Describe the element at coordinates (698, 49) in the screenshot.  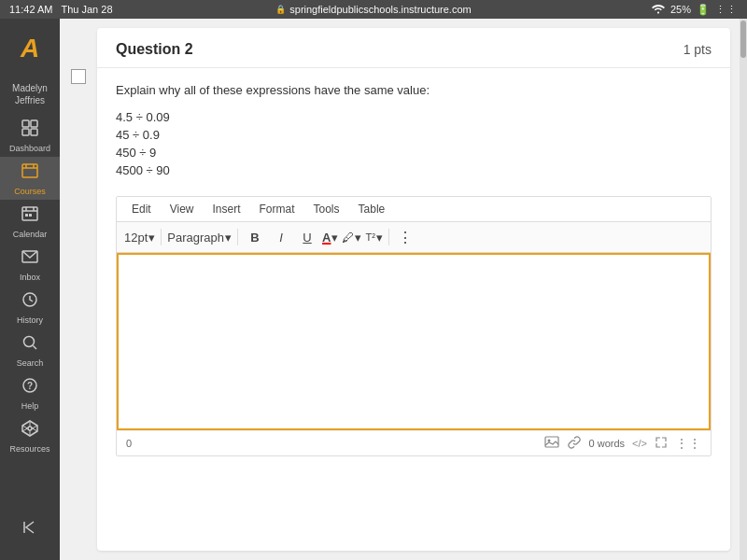
I see `question-points: 1 pts` at that location.